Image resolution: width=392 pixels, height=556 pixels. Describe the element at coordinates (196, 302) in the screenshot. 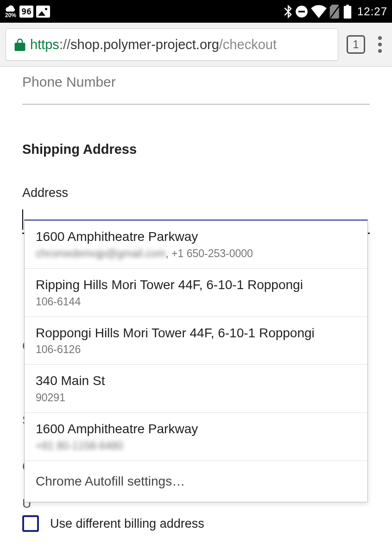

I see `autofill-secondary: 106-6144` at that location.